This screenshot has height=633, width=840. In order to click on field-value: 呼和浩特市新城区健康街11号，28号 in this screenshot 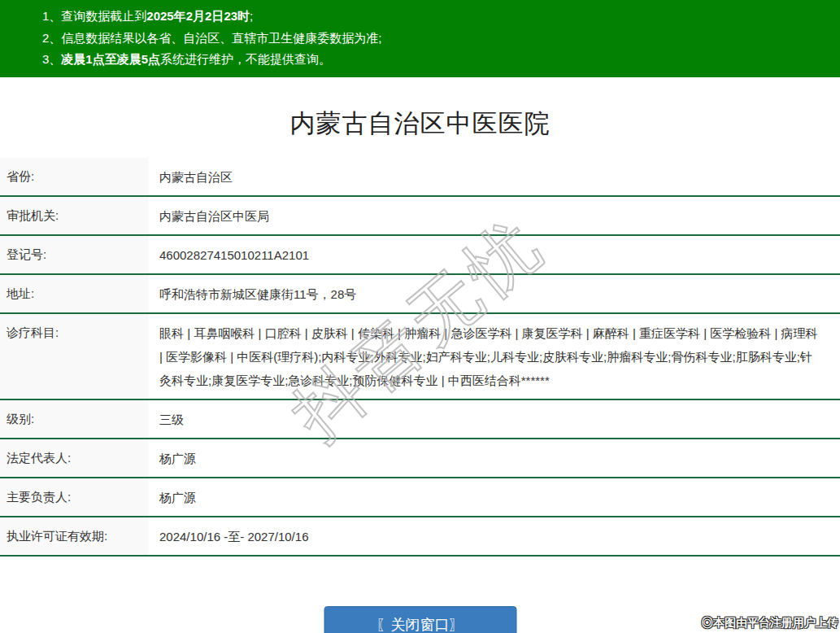, I will do `click(494, 294)`.